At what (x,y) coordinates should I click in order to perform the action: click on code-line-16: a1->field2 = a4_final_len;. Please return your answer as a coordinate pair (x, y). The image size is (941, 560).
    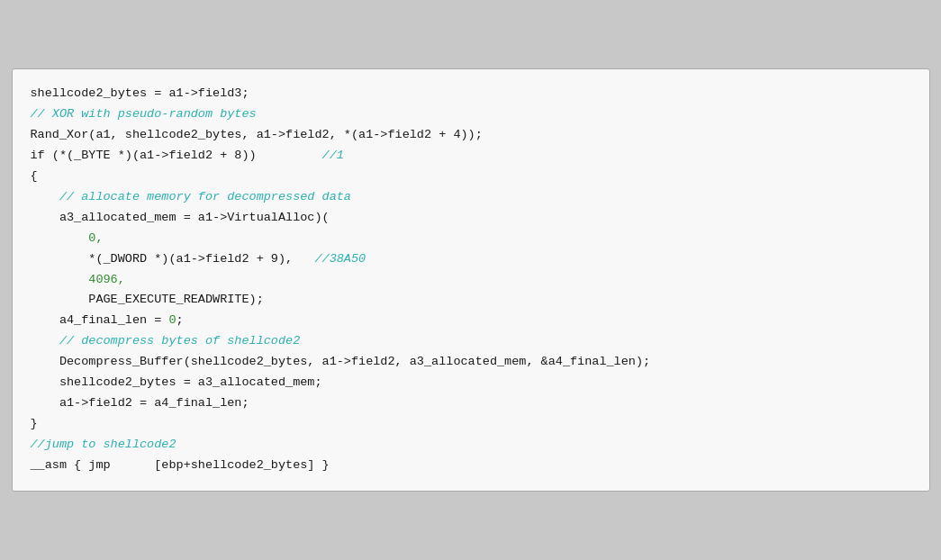
    Looking at the image, I should click on (471, 403).